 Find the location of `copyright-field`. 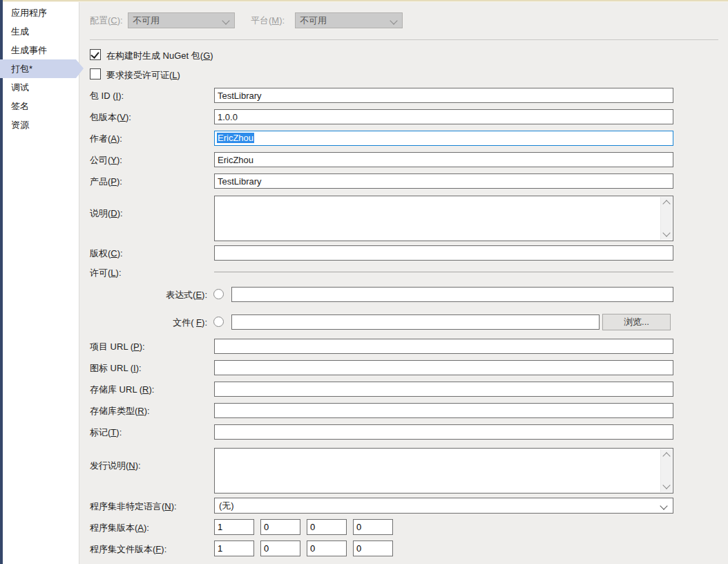

copyright-field is located at coordinates (443, 253).